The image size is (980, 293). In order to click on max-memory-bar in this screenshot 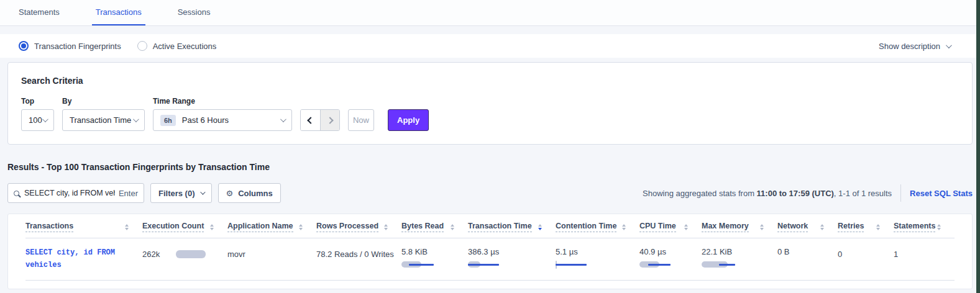, I will do `click(740, 264)`.